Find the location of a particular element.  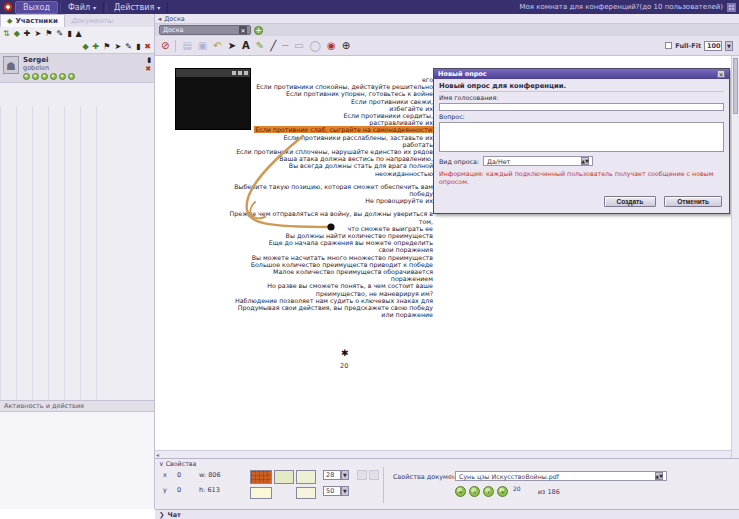

zoom-input: 100 is located at coordinates (713, 46).